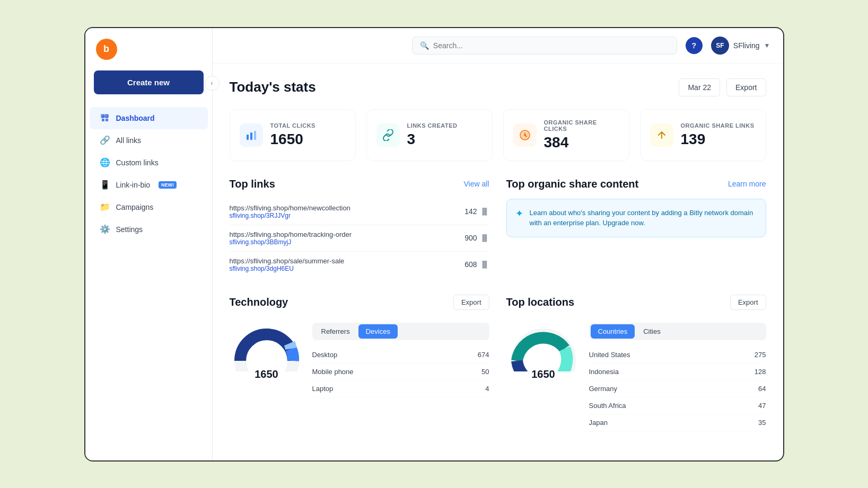 The width and height of the screenshot is (868, 488). Describe the element at coordinates (424, 46) in the screenshot. I see `search-icon: 🔍` at that location.